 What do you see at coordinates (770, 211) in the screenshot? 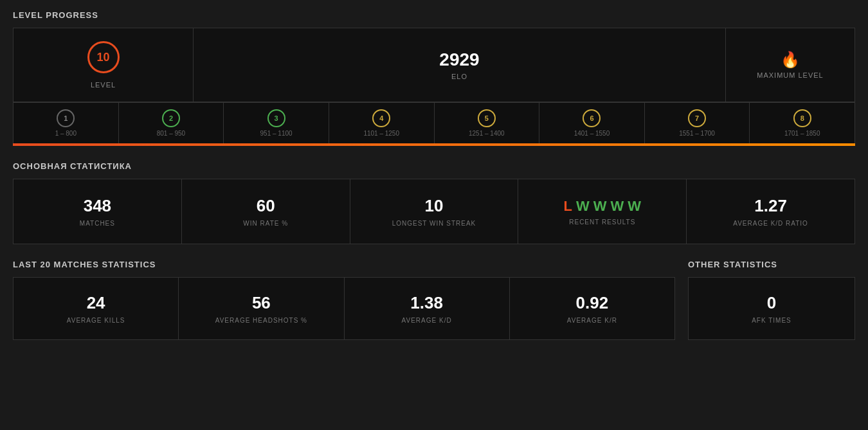
I see `stat-card: 1.27AVERAGE K/D RATIO` at bounding box center [770, 211].